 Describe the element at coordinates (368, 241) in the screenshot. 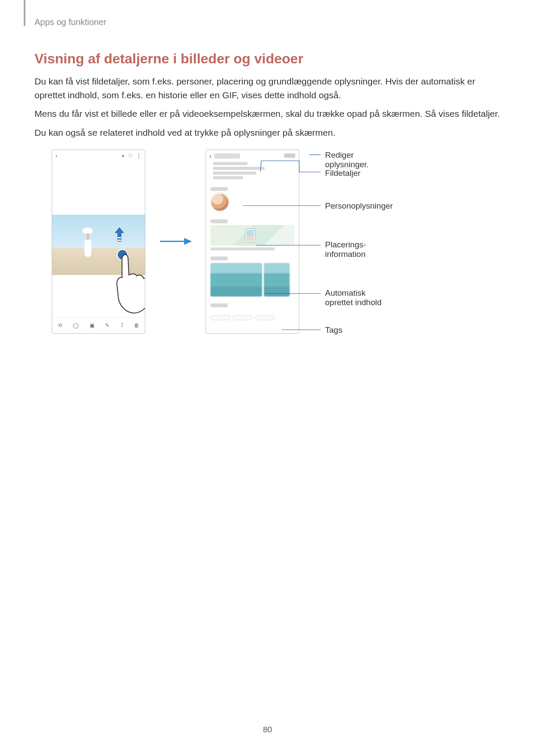

I see `callout-column: Rediger oplysninger. Fildetaljer Persono…` at that location.